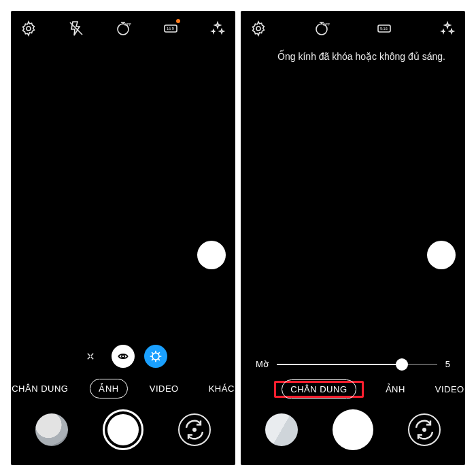 This screenshot has height=476, width=476. Describe the element at coordinates (447, 364) in the screenshot. I see `blur-slider-value: 5` at that location.